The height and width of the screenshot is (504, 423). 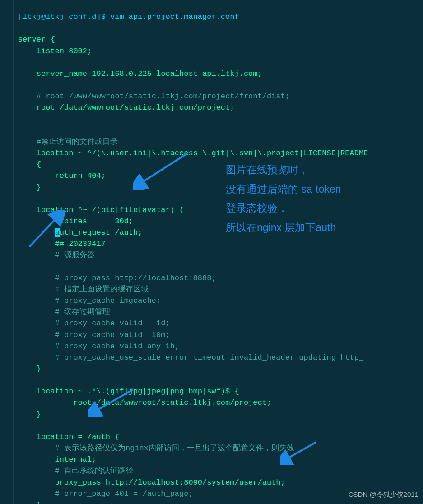 What do you see at coordinates (321, 170) in the screenshot?
I see `annotation-line: 图片在线预览时，` at bounding box center [321, 170].